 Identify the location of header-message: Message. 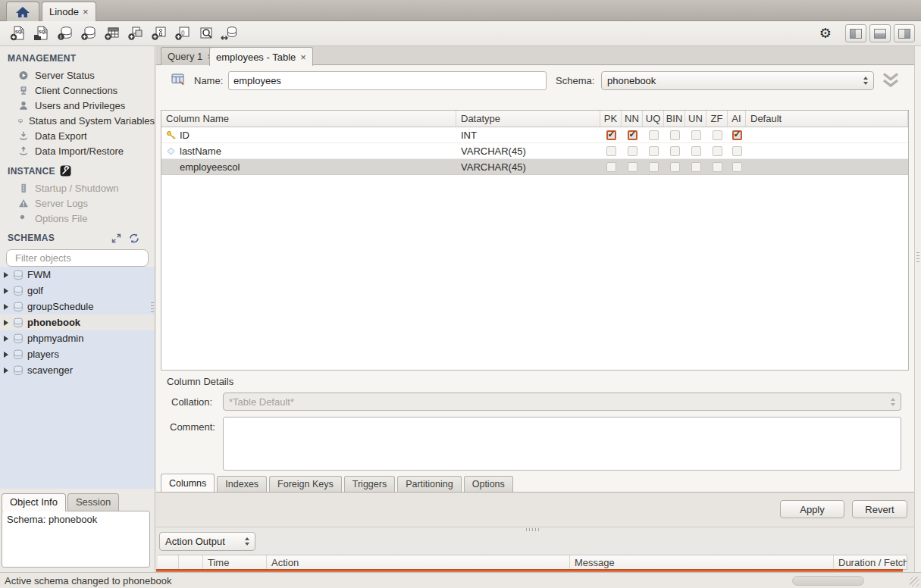
(702, 562).